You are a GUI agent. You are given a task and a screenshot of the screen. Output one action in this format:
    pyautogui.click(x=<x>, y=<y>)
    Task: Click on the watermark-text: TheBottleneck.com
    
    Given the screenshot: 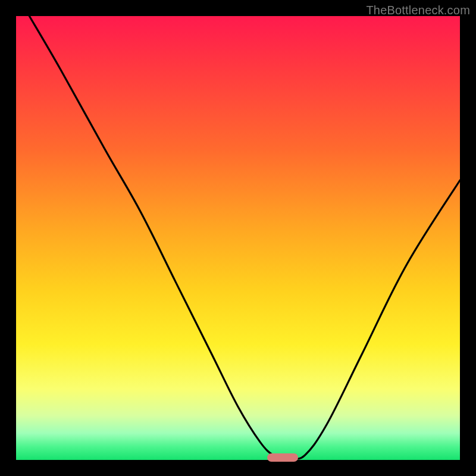 What is the action you would take?
    pyautogui.click(x=418, y=11)
    